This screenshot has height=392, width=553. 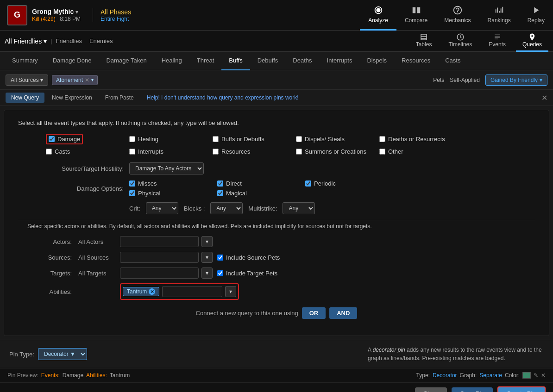 I want to click on create-pin-button: Create Pin, so click(x=522, y=389).